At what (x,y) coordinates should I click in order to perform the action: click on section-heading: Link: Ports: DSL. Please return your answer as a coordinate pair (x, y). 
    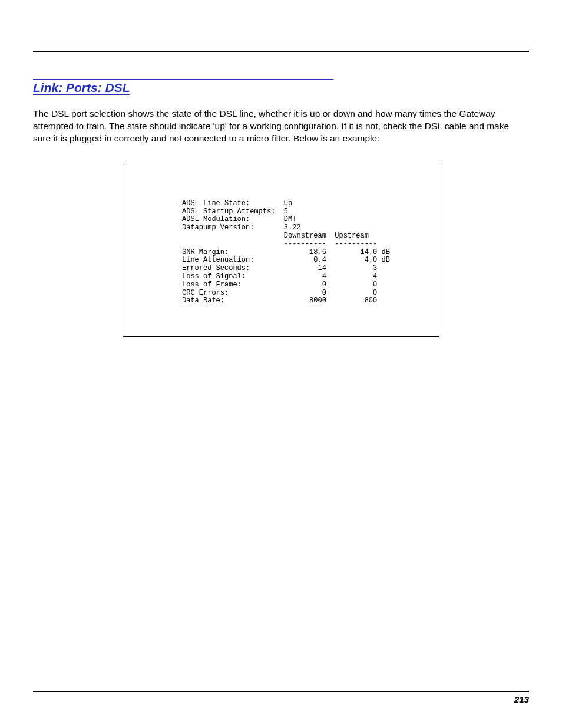
    Looking at the image, I should click on (81, 87).